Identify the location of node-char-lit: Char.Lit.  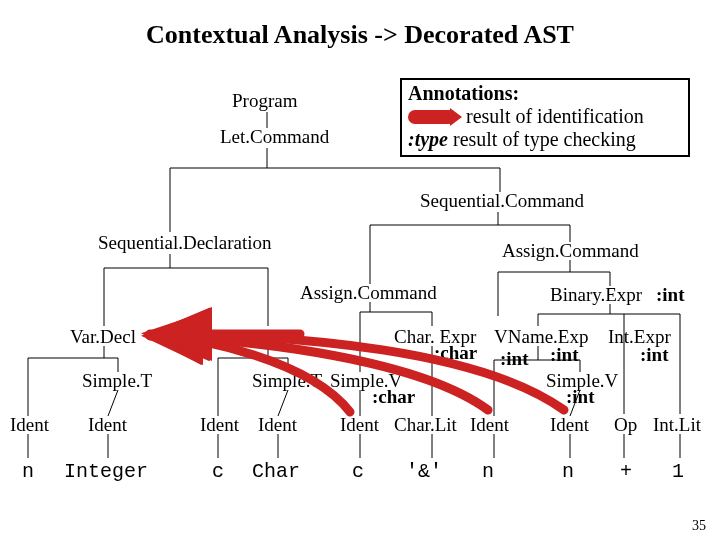
(426, 425).